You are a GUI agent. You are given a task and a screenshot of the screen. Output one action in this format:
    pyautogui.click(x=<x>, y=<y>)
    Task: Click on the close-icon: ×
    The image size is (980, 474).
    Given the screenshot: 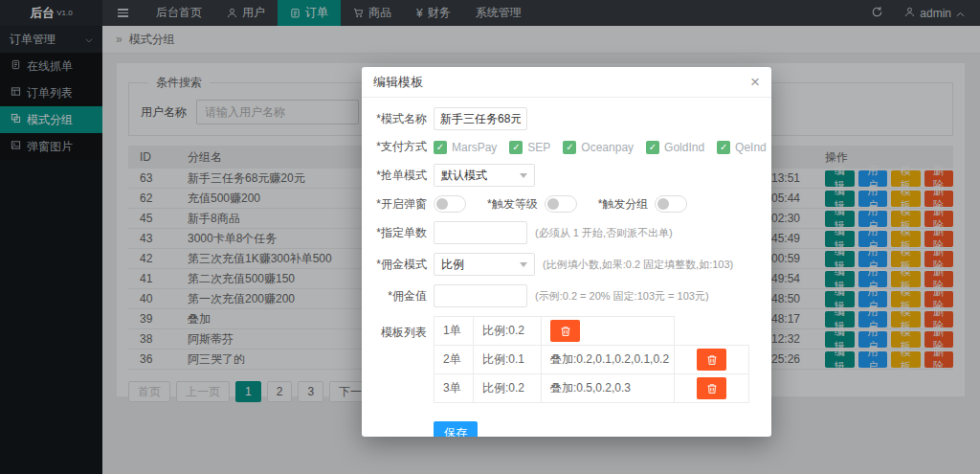 What is the action you would take?
    pyautogui.click(x=755, y=82)
    